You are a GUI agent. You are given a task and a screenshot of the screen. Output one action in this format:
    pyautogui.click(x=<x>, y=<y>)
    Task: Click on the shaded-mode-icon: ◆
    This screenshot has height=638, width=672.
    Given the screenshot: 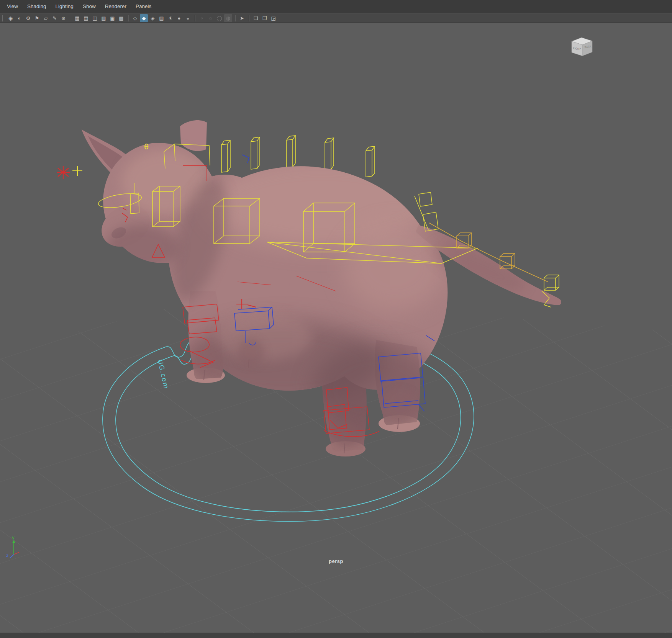 What is the action you would take?
    pyautogui.click(x=144, y=18)
    